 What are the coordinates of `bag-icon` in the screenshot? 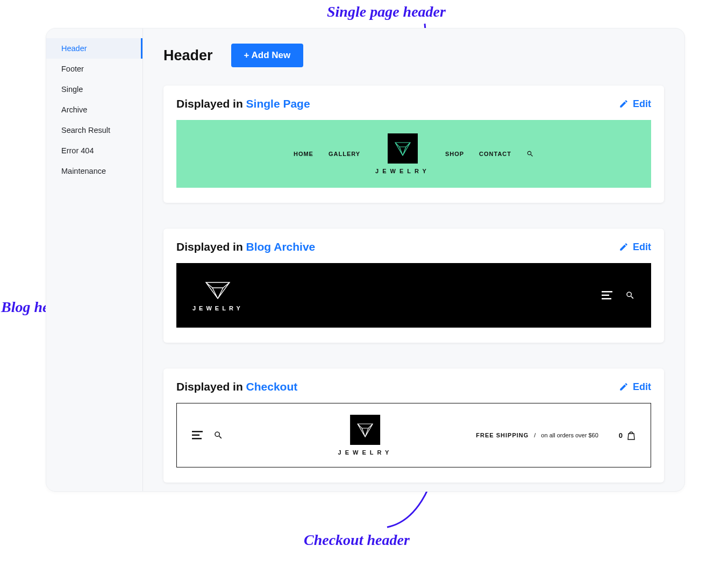 It's located at (631, 435).